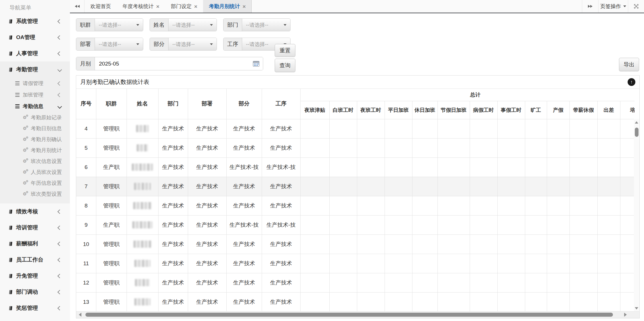  Describe the element at coordinates (636, 6) in the screenshot. I see `fullscreen-button` at that location.